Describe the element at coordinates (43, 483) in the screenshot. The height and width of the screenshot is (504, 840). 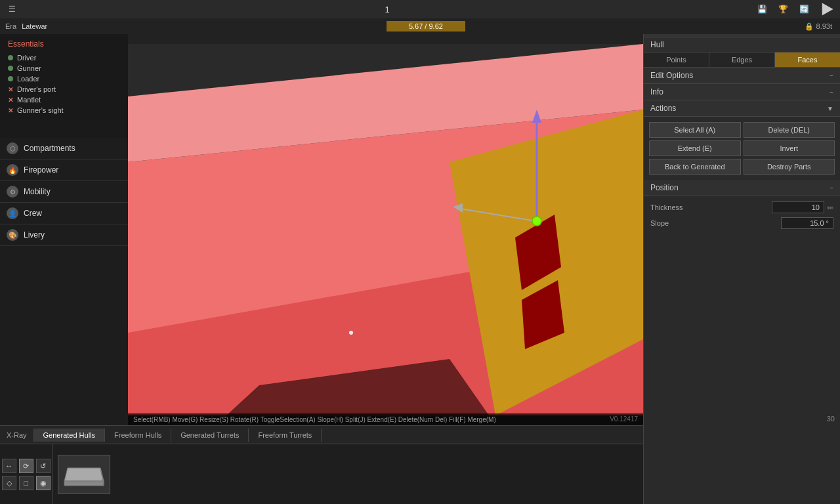
I see `tool-circle: ◉` at that location.